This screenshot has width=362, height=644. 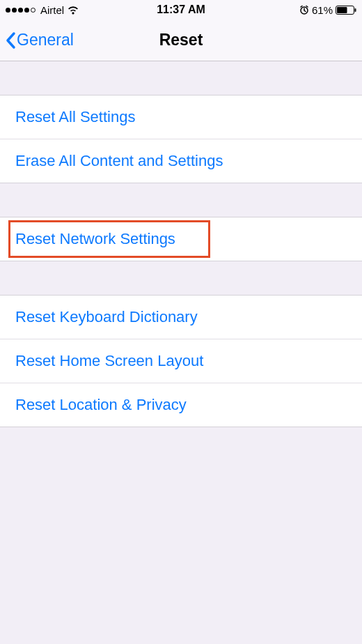 I want to click on back-button: General, so click(x=37, y=40).